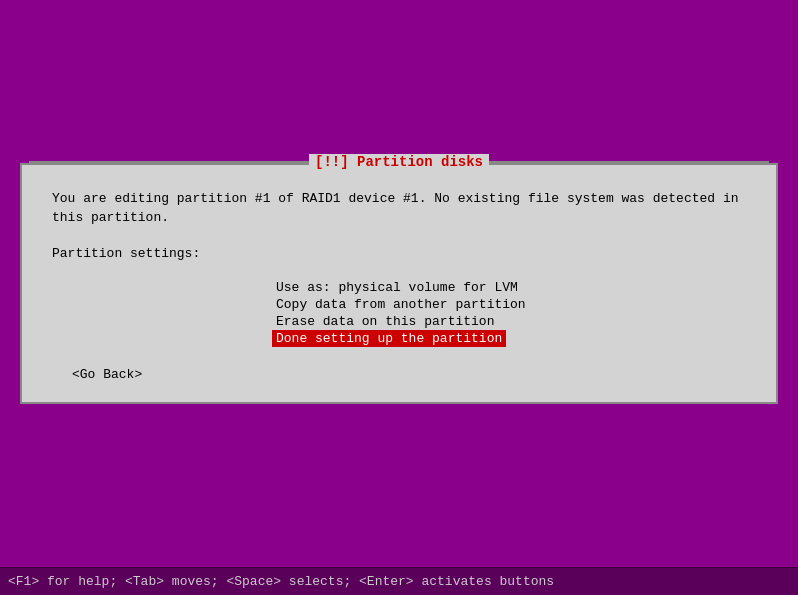  What do you see at coordinates (629, 162) in the screenshot?
I see `title-line-right` at bounding box center [629, 162].